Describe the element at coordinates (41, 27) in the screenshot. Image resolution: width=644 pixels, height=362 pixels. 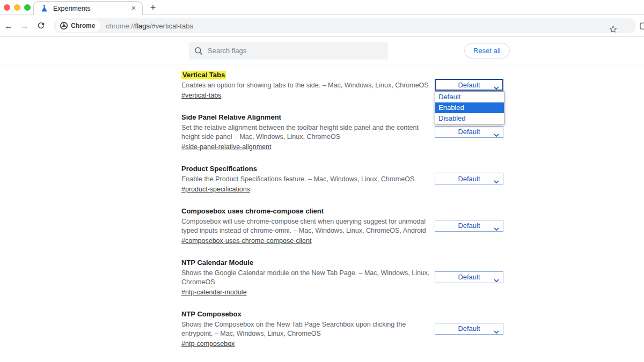
I see `refresh-icon` at that location.